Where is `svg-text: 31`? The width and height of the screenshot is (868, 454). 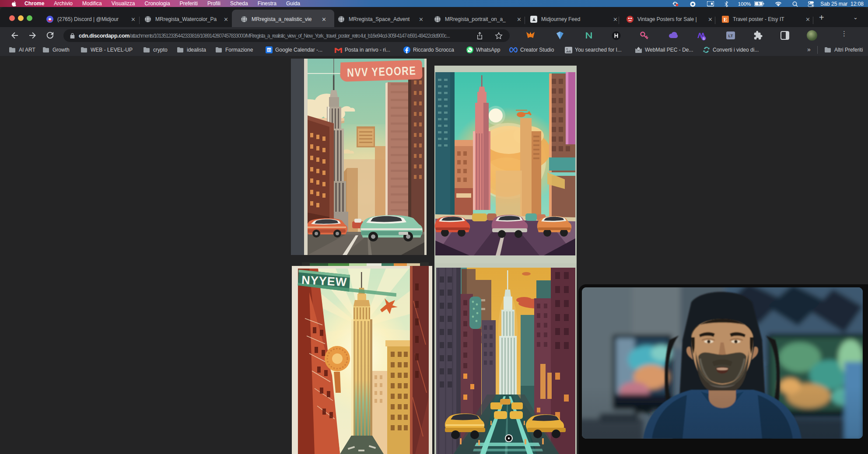
svg-text: 31 is located at coordinates (269, 50).